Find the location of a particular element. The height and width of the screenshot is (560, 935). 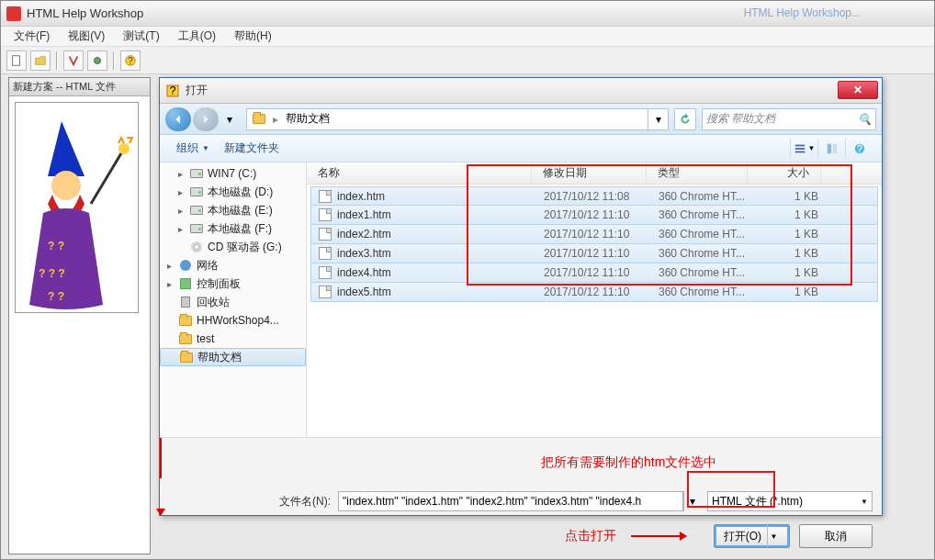

file-row: index3.htm2017/10/12 11:10360 Chrome HT.… is located at coordinates (594, 253).